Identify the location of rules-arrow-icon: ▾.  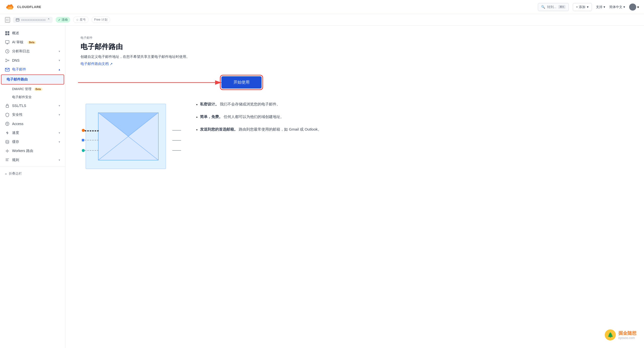
(59, 160).